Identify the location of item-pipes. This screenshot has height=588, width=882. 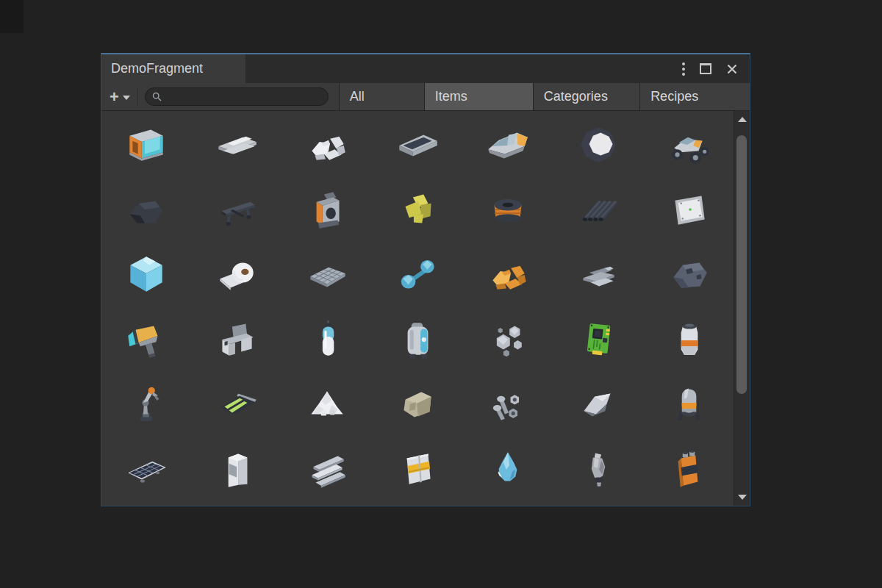
(598, 209).